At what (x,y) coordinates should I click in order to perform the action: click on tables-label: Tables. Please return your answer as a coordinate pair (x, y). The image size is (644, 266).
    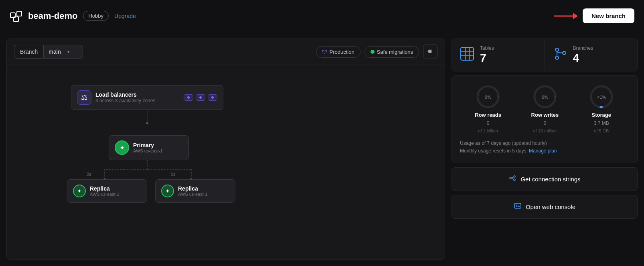
    Looking at the image, I should click on (487, 48).